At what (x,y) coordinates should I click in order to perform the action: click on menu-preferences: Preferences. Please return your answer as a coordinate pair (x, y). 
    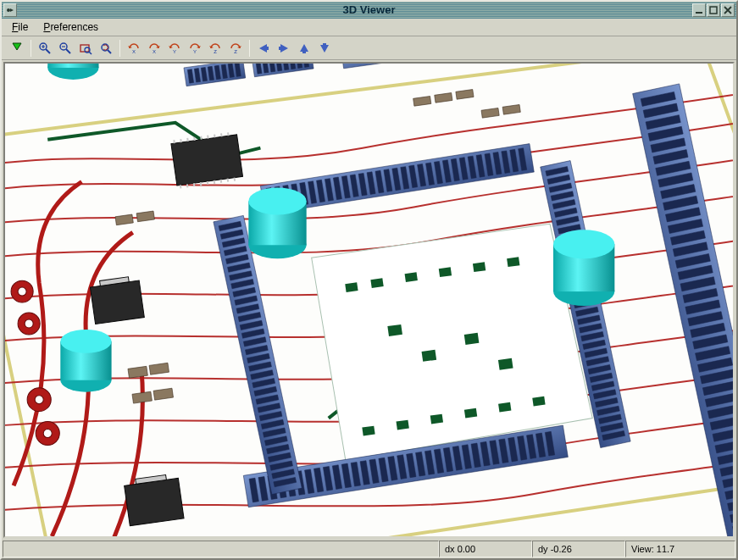
    Looking at the image, I should click on (71, 27).